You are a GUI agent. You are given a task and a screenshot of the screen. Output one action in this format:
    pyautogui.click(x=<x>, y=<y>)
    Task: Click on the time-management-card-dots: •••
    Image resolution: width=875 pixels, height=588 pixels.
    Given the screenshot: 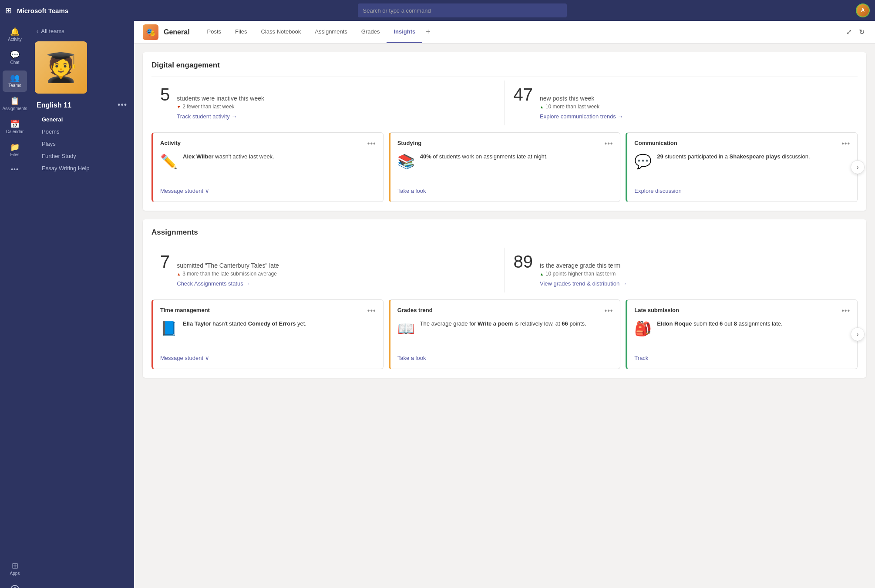 What is the action you would take?
    pyautogui.click(x=372, y=311)
    